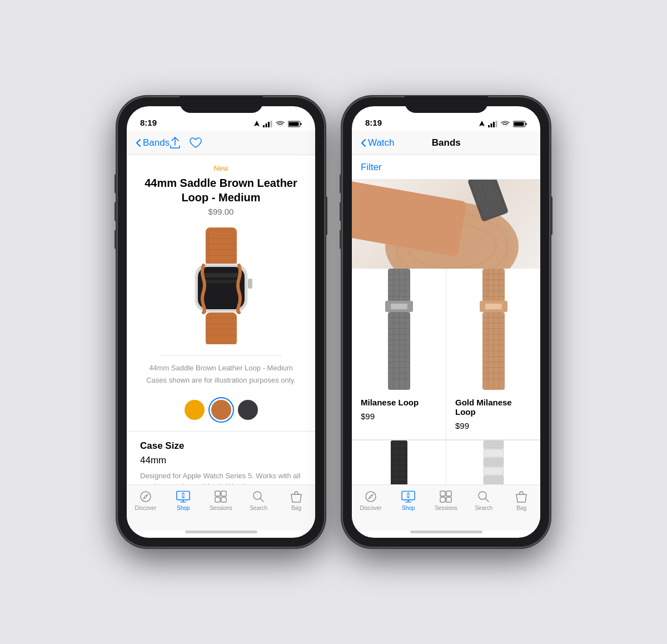 This screenshot has height=644, width=667. I want to click on discover-label-right: Discover, so click(370, 508).